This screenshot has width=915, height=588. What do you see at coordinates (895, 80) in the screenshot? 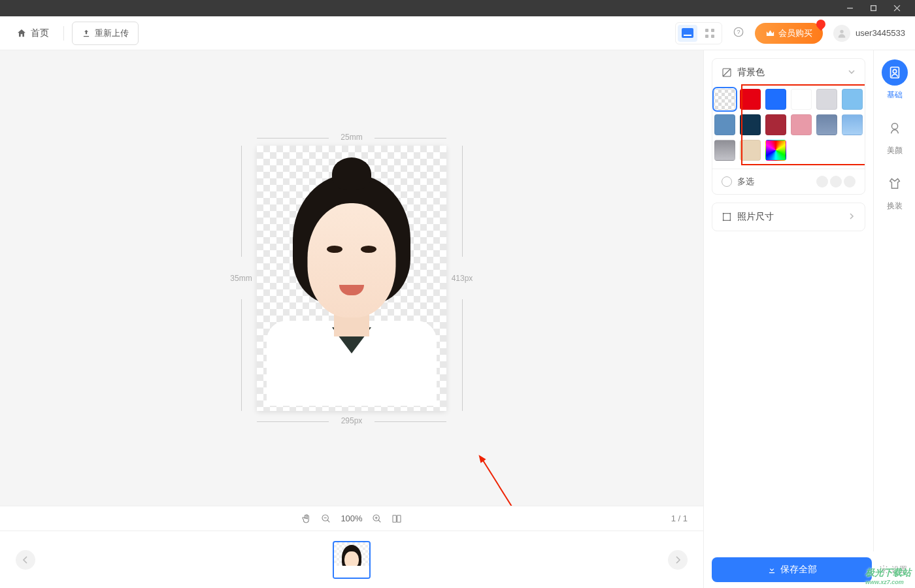
I see `sidebar-item-basic: 基础` at bounding box center [895, 80].